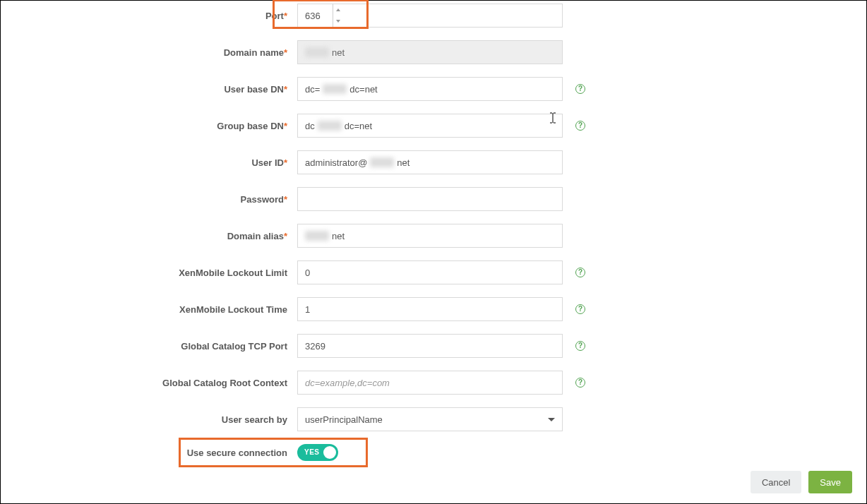  Describe the element at coordinates (430, 346) in the screenshot. I see `gc-tcp-port-input` at that location.